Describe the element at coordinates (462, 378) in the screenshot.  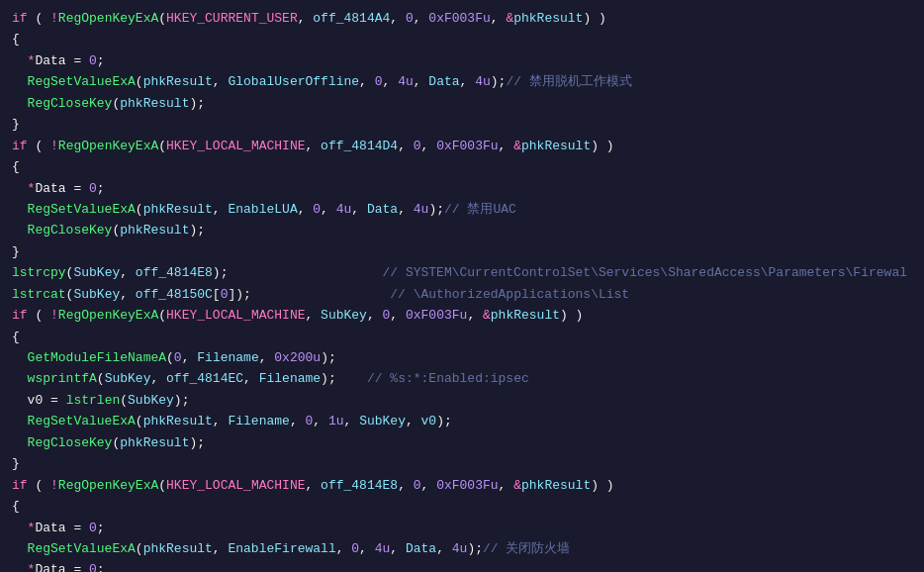
I see `code-line: wsprintfA(SubKey, off_4814EC, Filename);…` at that location.